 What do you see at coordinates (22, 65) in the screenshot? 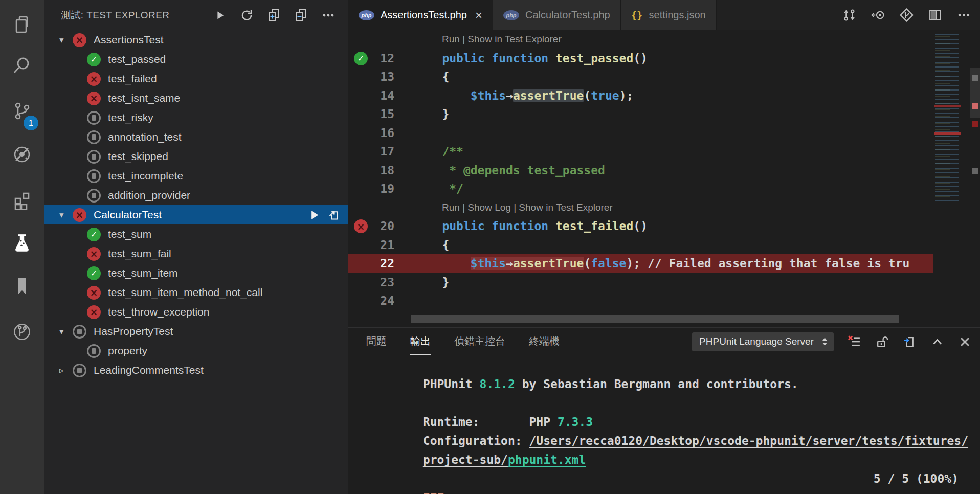
I see `search-icon` at bounding box center [22, 65].